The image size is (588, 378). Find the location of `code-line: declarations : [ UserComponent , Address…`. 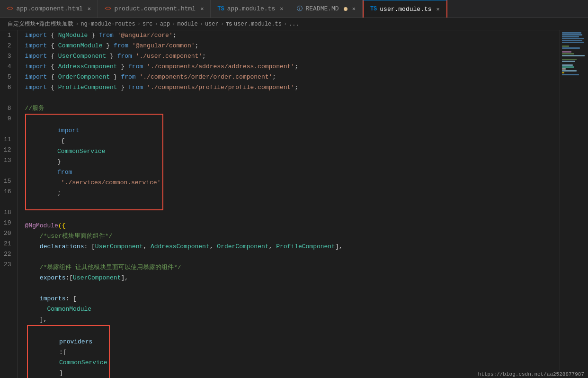

code-line: declarations : [ UserComponent , Address… is located at coordinates (293, 247).